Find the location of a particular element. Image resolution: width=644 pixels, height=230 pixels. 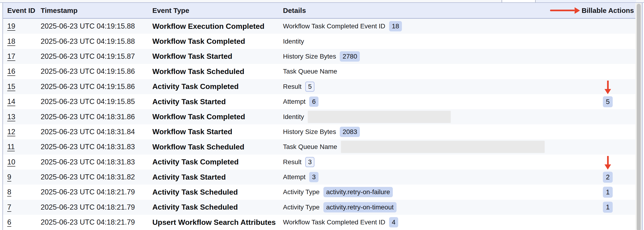

event-row: 6 2025-06-23 UTC 04:18:21.79 Upsert Work… is located at coordinates (319, 222).